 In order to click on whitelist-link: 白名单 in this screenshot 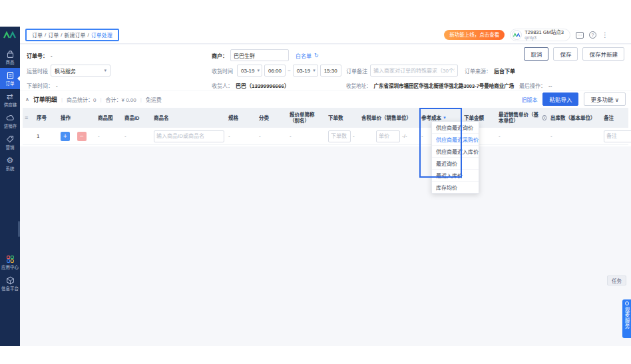, I will do `click(304, 56)`.